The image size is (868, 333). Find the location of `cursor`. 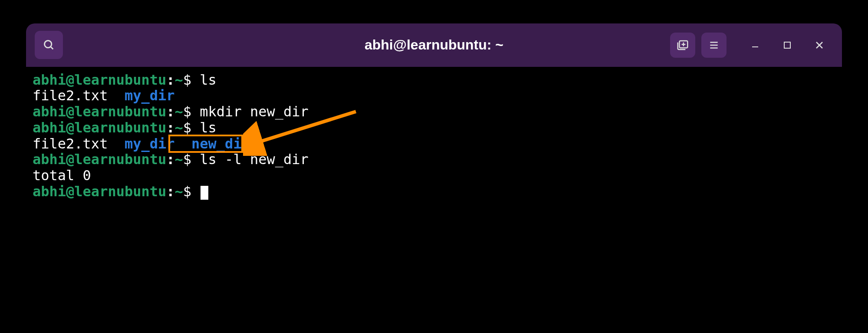

cursor is located at coordinates (204, 193).